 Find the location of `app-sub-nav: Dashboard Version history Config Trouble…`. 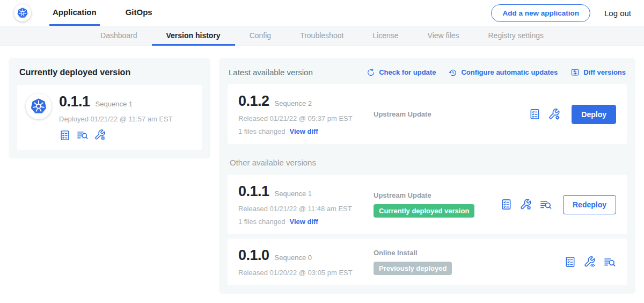

app-sub-nav: Dashboard Version history Config Trouble… is located at coordinates (322, 36).